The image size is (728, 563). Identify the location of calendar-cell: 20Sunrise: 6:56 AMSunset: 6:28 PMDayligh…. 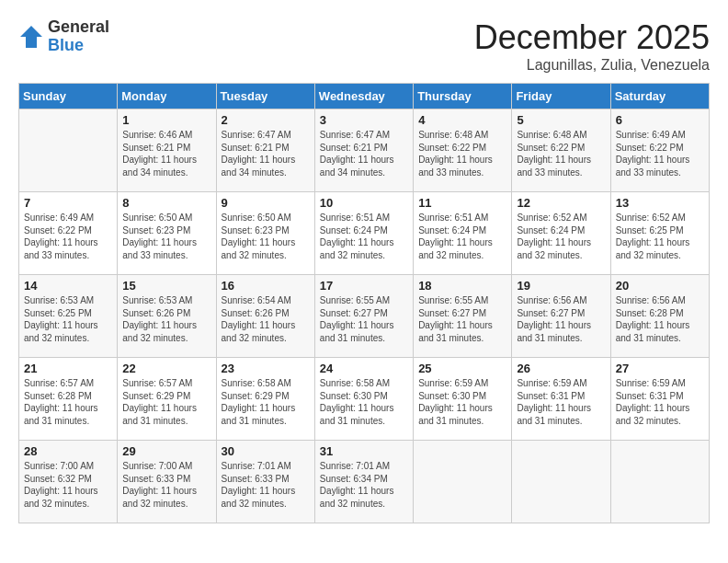
(660, 316).